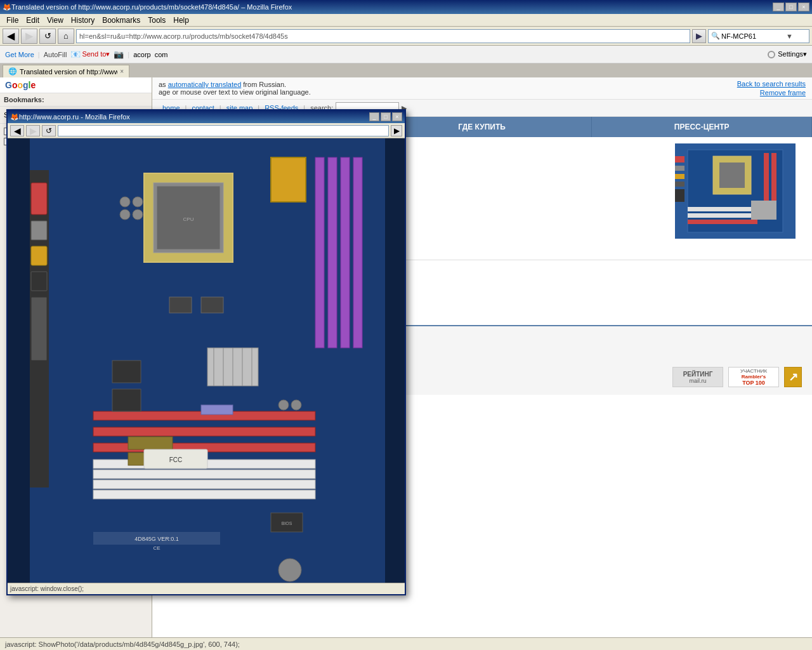 This screenshot has width=812, height=650. Describe the element at coordinates (121, 20) in the screenshot. I see `menu-bookmarks: Bookmarks` at that location.